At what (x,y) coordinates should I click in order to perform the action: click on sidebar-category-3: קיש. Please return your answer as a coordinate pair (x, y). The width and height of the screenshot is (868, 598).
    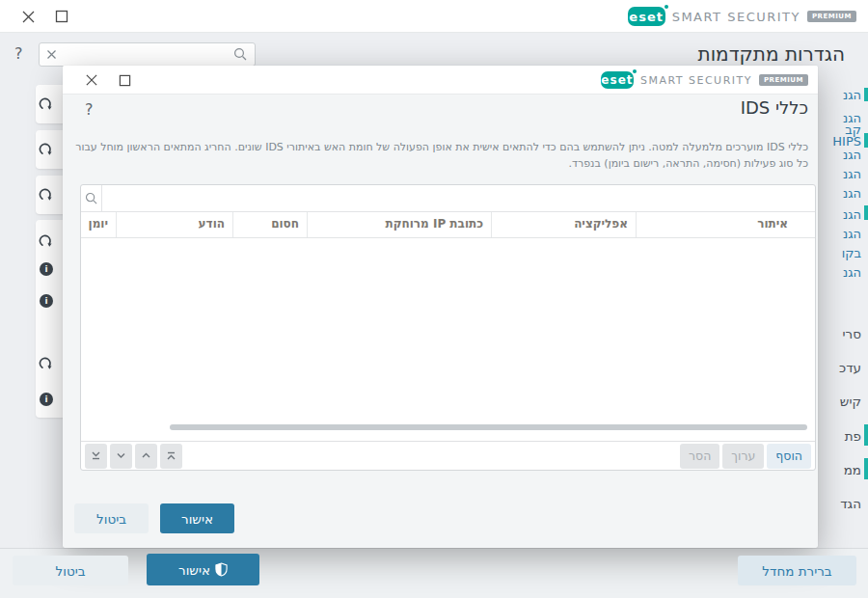
    Looking at the image, I should click on (851, 401).